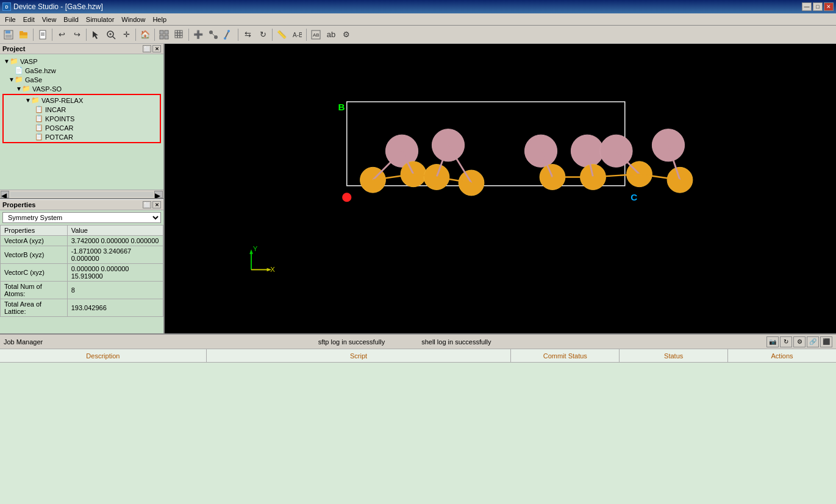  I want to click on outer-close-btn: ✕, so click(829, 7).